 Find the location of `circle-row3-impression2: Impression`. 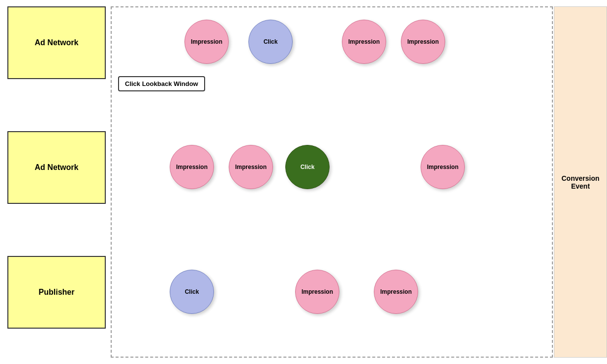

circle-row3-impression2: Impression is located at coordinates (317, 292).